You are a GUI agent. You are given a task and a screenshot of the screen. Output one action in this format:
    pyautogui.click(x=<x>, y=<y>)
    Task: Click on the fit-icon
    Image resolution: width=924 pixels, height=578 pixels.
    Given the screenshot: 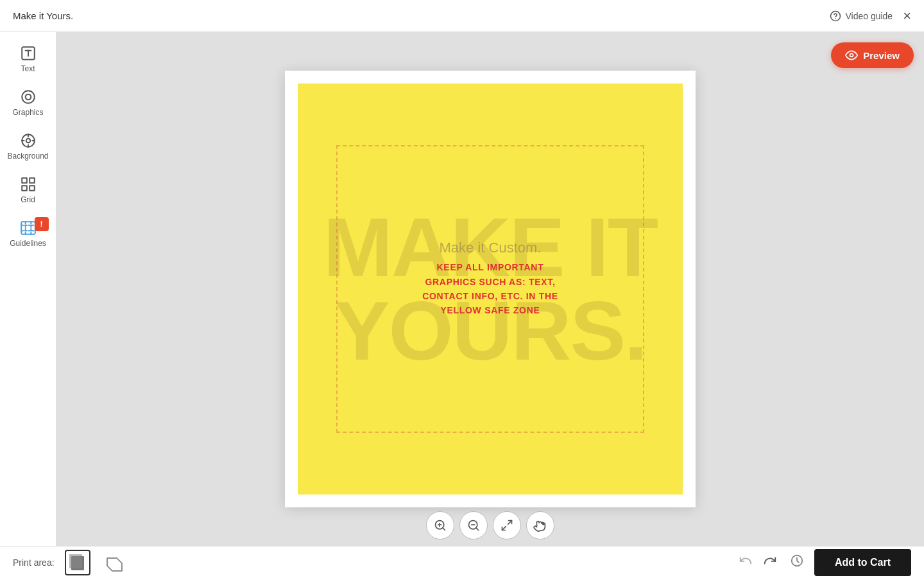 What is the action you would take?
    pyautogui.click(x=507, y=525)
    